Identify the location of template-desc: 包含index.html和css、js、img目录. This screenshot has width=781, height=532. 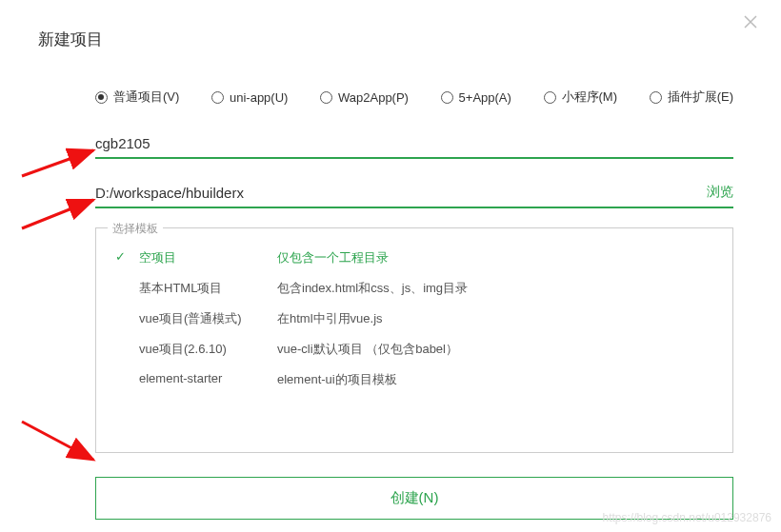
(495, 288).